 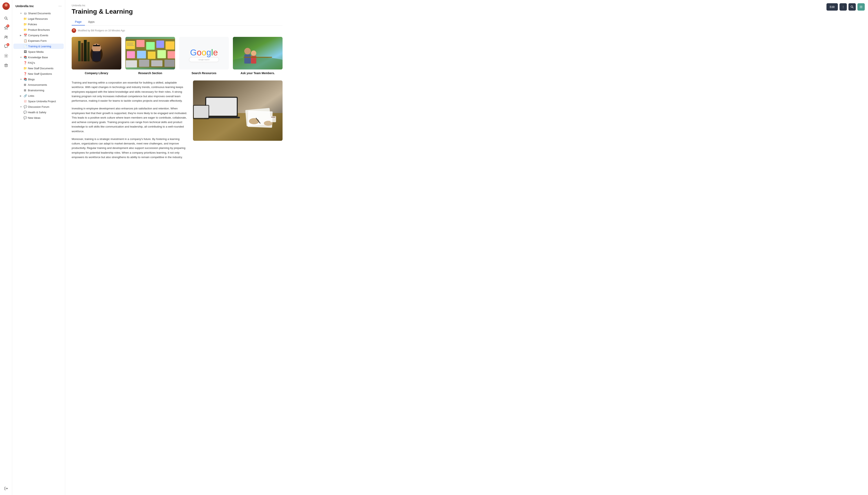 I want to click on grid-icon: ⊞, so click(x=25, y=85).